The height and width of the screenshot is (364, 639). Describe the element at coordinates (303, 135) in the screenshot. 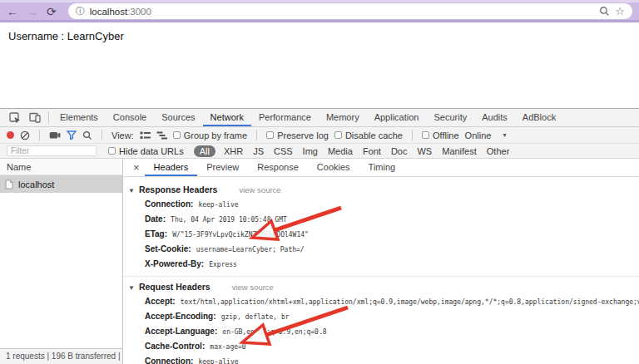

I see `preserve-log-label: Preserve log` at that location.